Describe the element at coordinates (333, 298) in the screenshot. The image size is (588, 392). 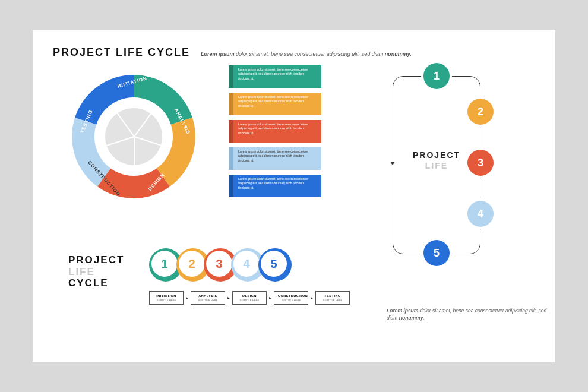
I see `step-box-5: TESTINGSUBTITLE HERE` at that location.